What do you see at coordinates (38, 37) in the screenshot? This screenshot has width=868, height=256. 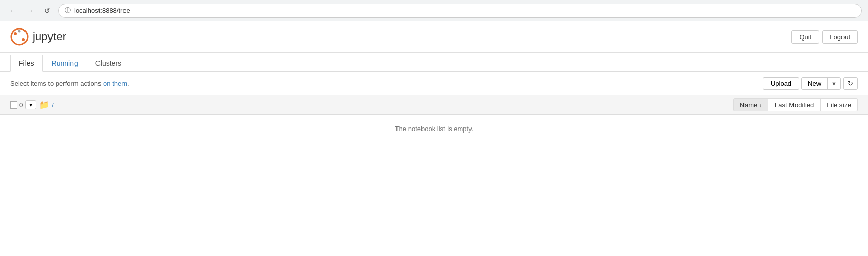 I see `jupyter-logo: jupyter` at bounding box center [38, 37].